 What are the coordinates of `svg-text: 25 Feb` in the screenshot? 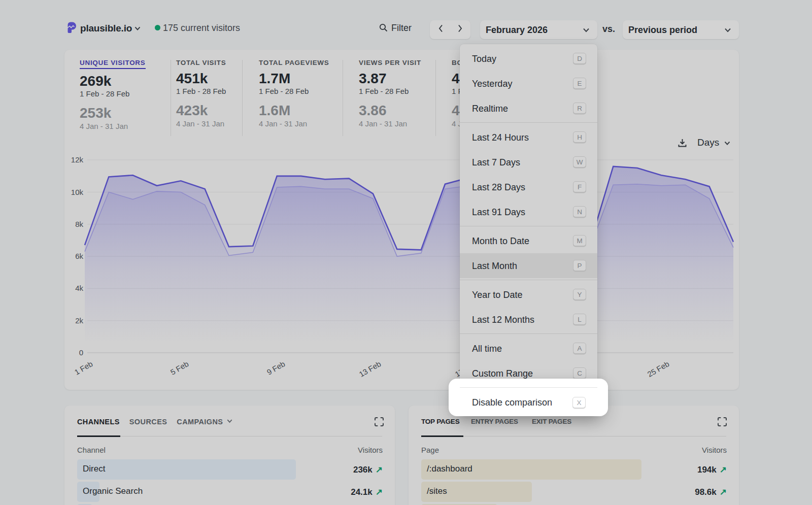 It's located at (659, 369).